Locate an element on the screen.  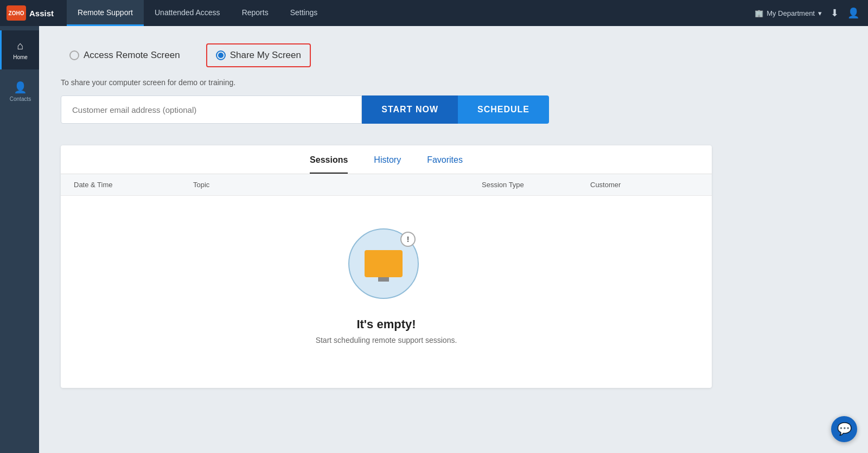
schedule-button: SCHEDULE is located at coordinates (503, 110).